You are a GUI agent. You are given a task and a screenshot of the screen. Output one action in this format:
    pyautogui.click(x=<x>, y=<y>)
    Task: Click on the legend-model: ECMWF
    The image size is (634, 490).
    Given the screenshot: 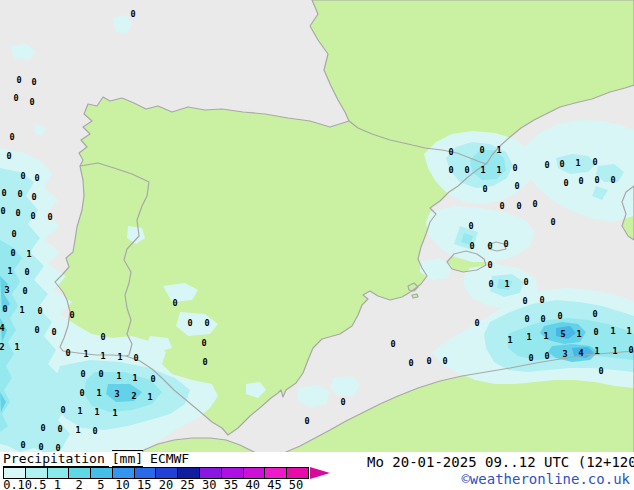 What is the action you would take?
    pyautogui.click(x=170, y=458)
    